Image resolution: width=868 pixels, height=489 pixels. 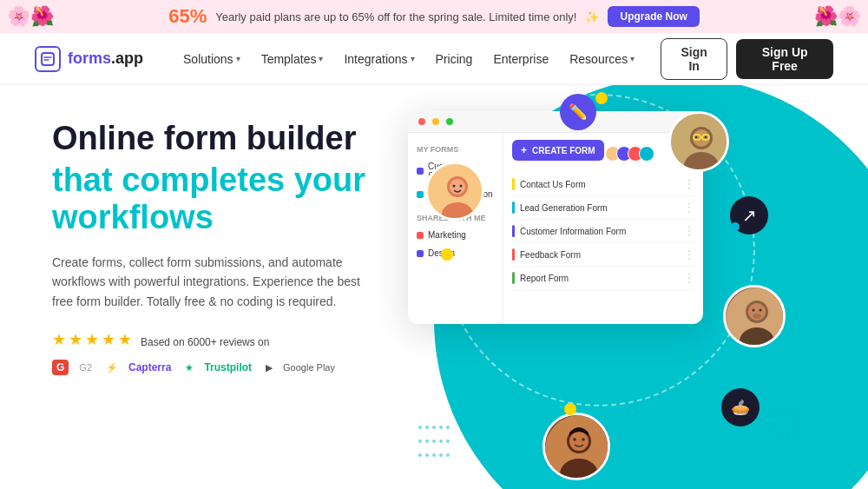 What do you see at coordinates (455, 235) in the screenshot?
I see `sidebar-item-marketing: Marketing` at bounding box center [455, 235].